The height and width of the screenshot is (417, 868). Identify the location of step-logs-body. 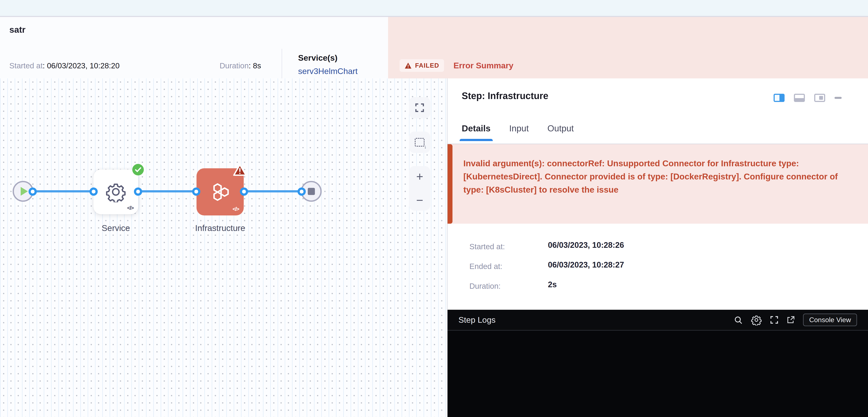
(658, 374).